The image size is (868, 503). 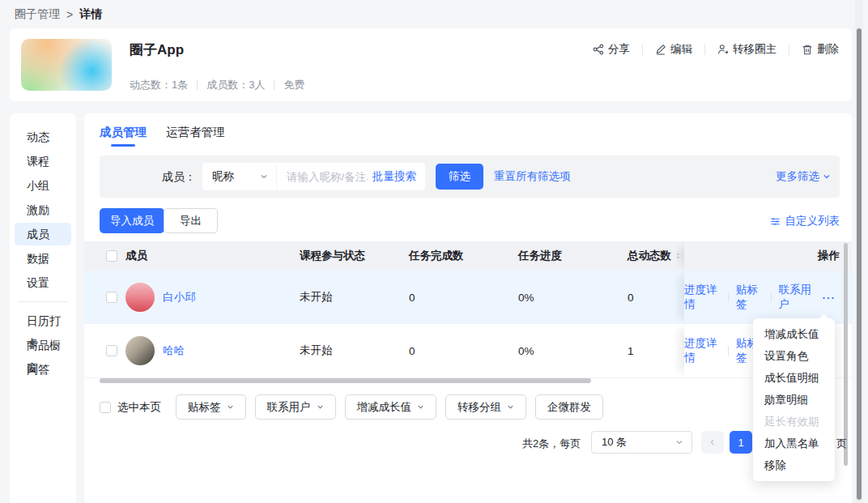 What do you see at coordinates (813, 221) in the screenshot?
I see `customize-columns-label: 自定义列表` at bounding box center [813, 221].